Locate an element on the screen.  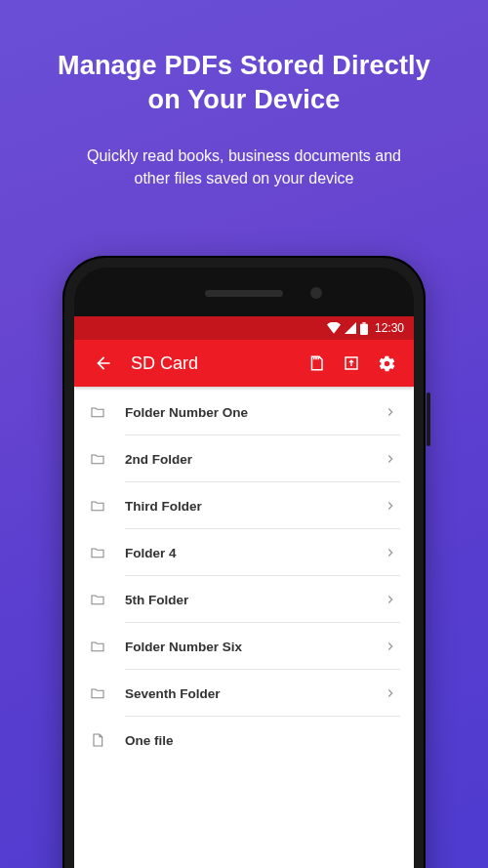
list-item-label: 5th Folder is located at coordinates (253, 599).